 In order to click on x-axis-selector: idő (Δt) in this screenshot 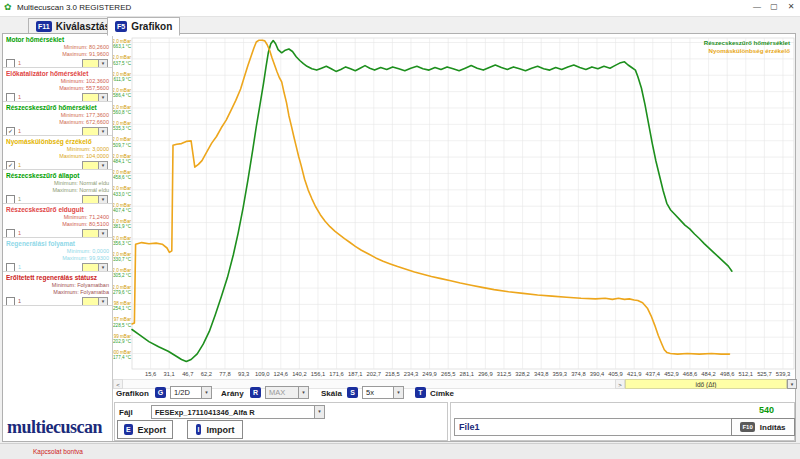, I will do `click(706, 384)`.